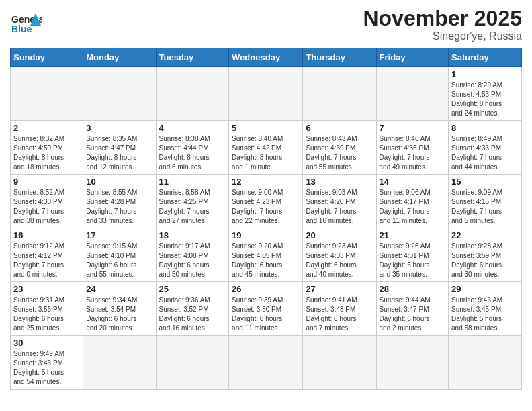 The image size is (532, 411). I want to click on location-title: Sinegor'ye, Russia, so click(442, 36).